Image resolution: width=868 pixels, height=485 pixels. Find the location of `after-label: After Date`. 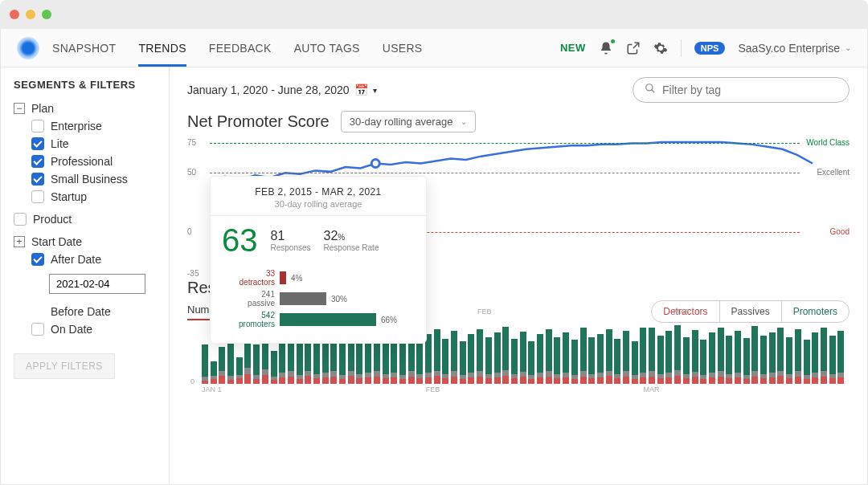

after-label: After Date is located at coordinates (76, 259).